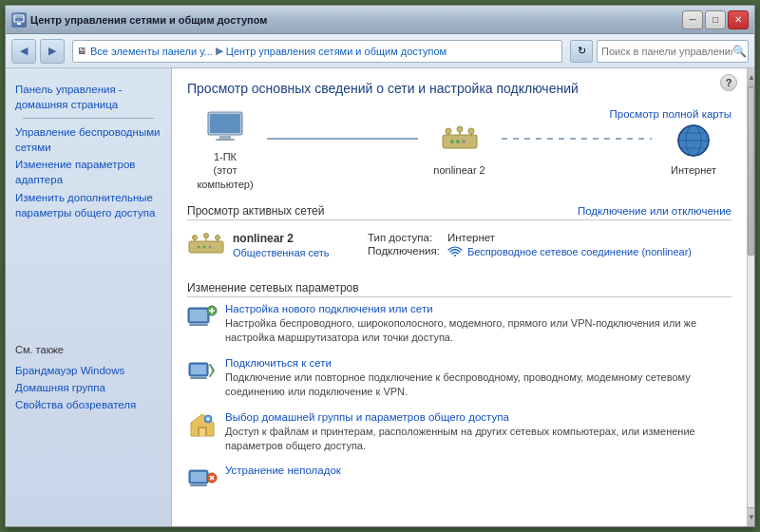  What do you see at coordinates (460, 439) in the screenshot?
I see `homegroup-desc: Доступ к файлам и принтерам, расположенн…` at bounding box center [460, 439].